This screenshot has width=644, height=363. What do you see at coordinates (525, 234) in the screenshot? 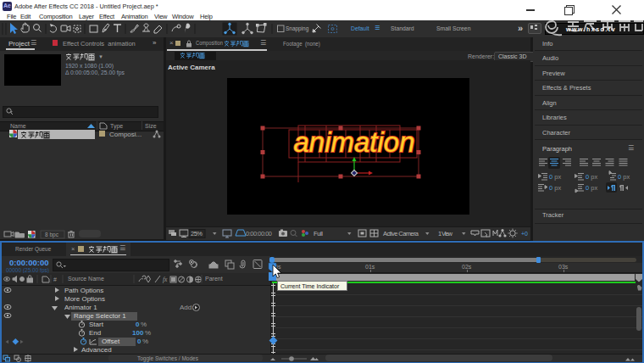
I see `svg-text: +0` at bounding box center [525, 234].